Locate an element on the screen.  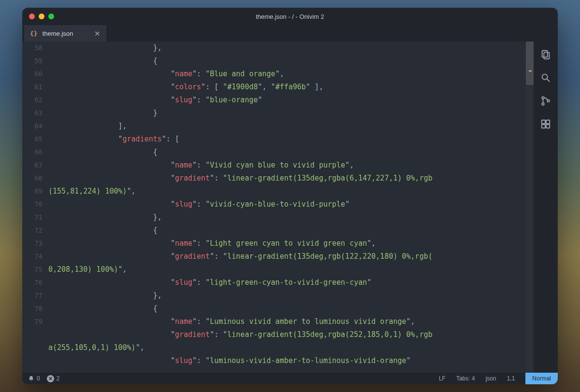
minimap-viewport is located at coordinates (530, 63).